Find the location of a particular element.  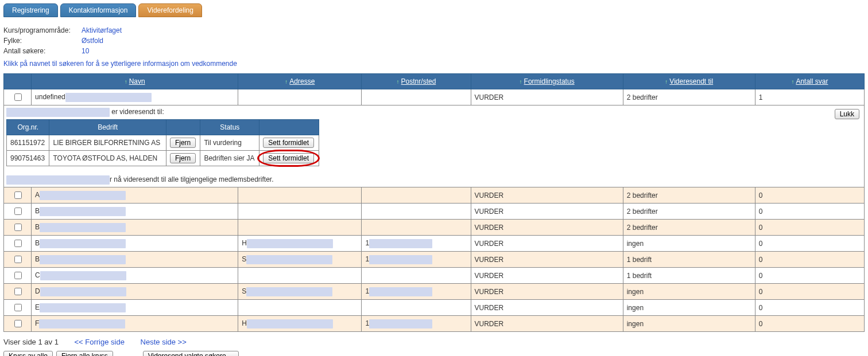

inner-th-org: Org.nr. is located at coordinates (28, 127).